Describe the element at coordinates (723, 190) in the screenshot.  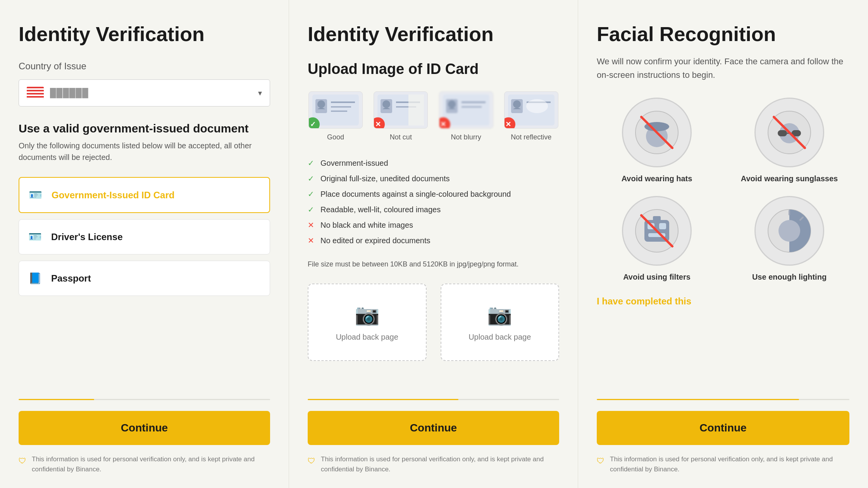
I see `facial-tips-grid: Avoid wearing hats Avoid wearing sungla` at that location.